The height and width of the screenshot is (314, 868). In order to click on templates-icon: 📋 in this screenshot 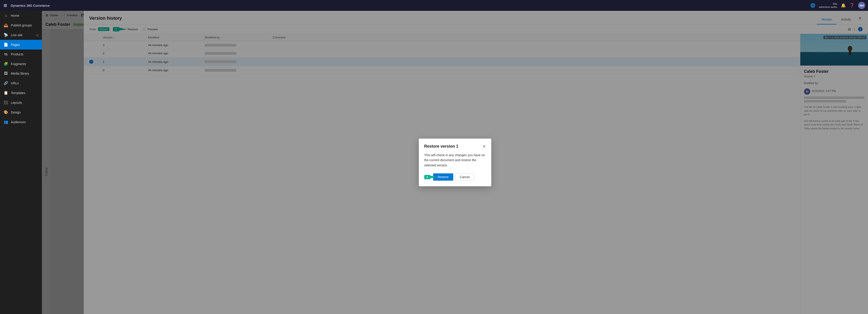, I will do `click(6, 93)`.